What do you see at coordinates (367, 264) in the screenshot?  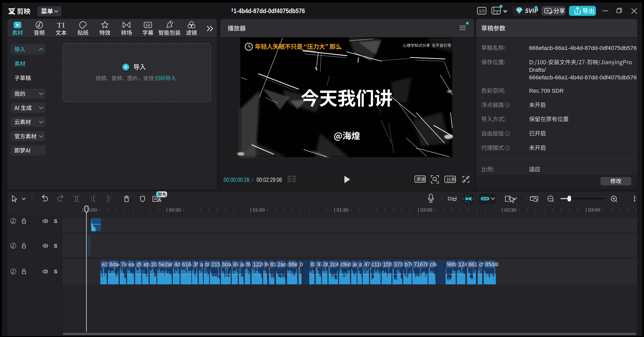 I see `svg-text: 47` at bounding box center [367, 264].